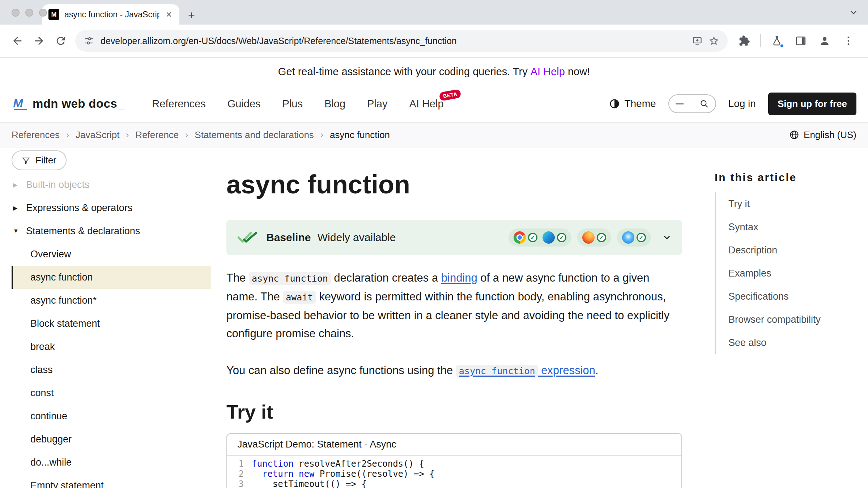  Describe the element at coordinates (401, 41) in the screenshot. I see `address-bar: developer.allizom.org/en-US/docs/Web/Jav…` at that location.